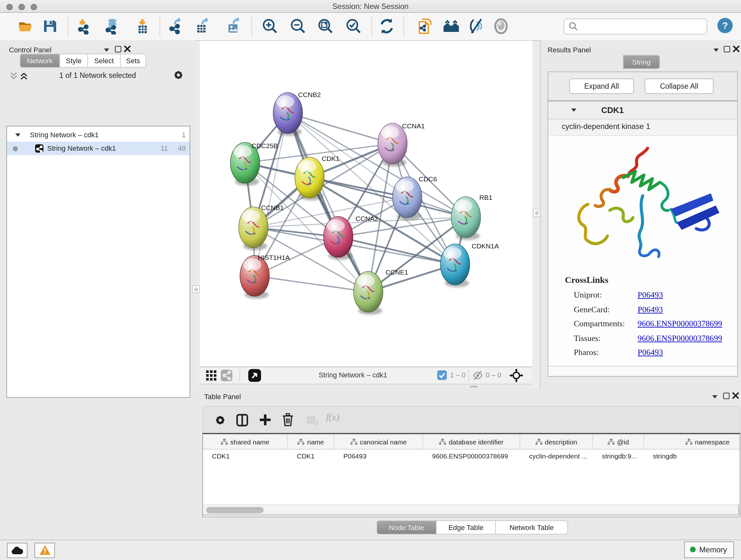 This screenshot has width=741, height=560. Describe the element at coordinates (404, 26) in the screenshot. I see `toolbar-separator` at that location.